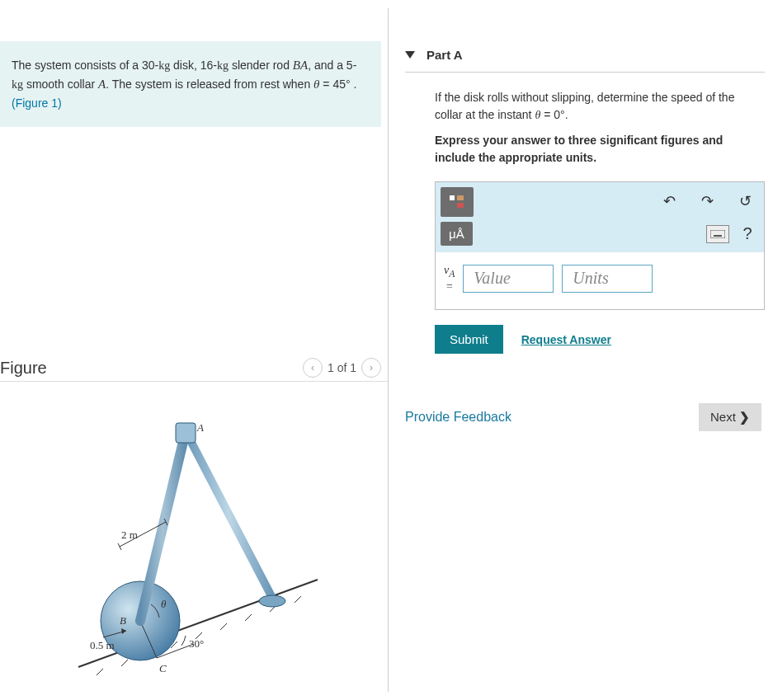 This screenshot has height=700, width=773. Describe the element at coordinates (191, 84) in the screenshot. I see `problem-statement: The system consists of a 30-kg disk, 16-…` at that location.